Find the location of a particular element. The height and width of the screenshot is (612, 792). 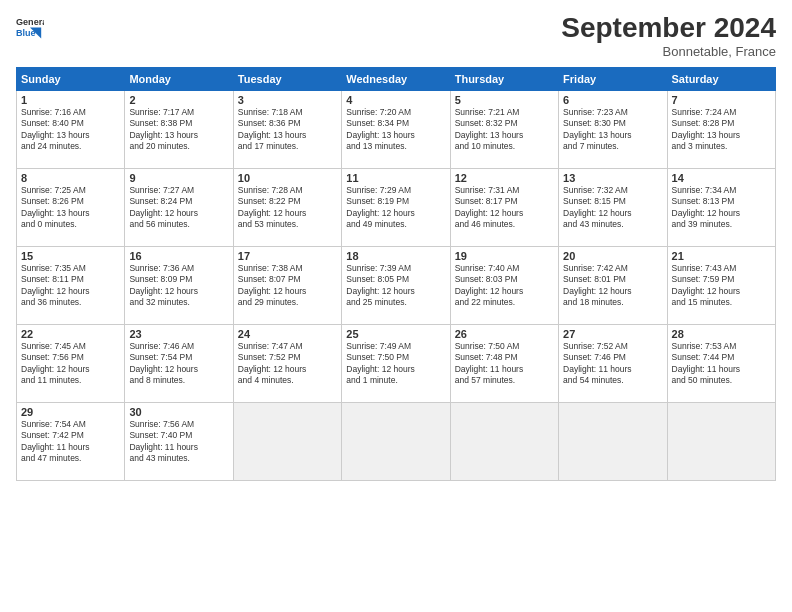

day-number: 30 is located at coordinates (178, 412).